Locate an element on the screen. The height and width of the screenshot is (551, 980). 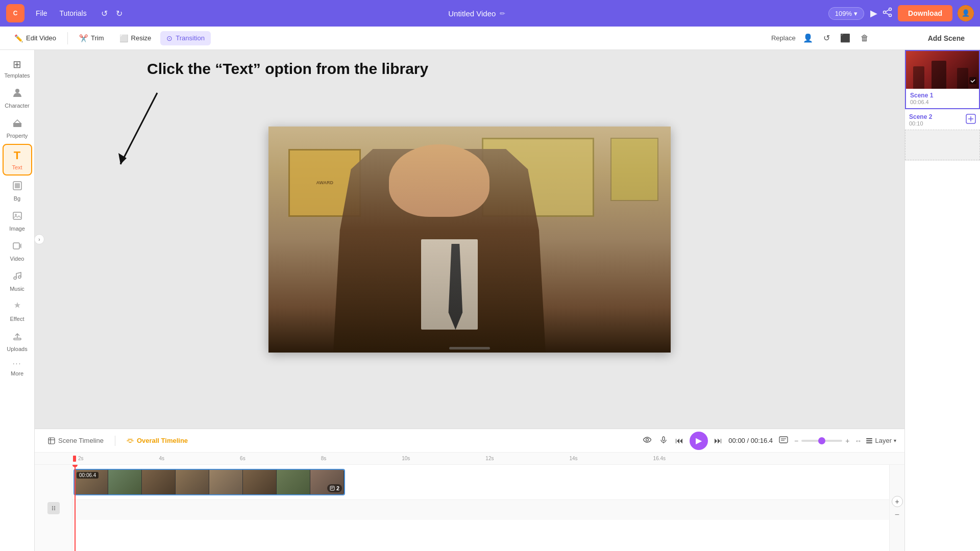
zoom-in-icon: + is located at coordinates (847, 441).